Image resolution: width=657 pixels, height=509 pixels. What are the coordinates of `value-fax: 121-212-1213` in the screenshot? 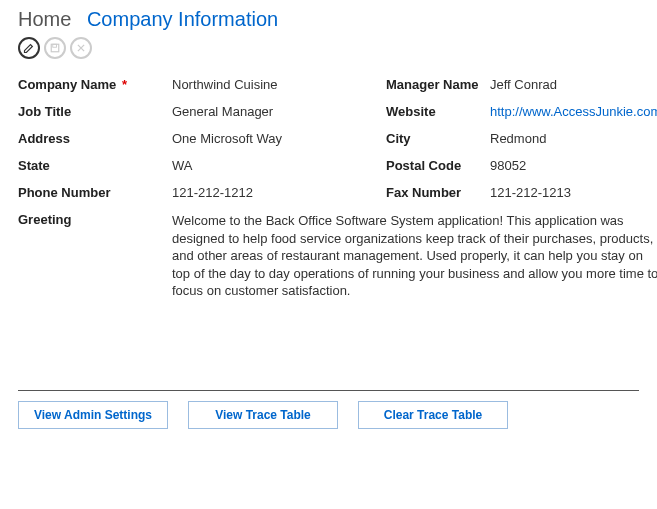 It's located at (574, 192).